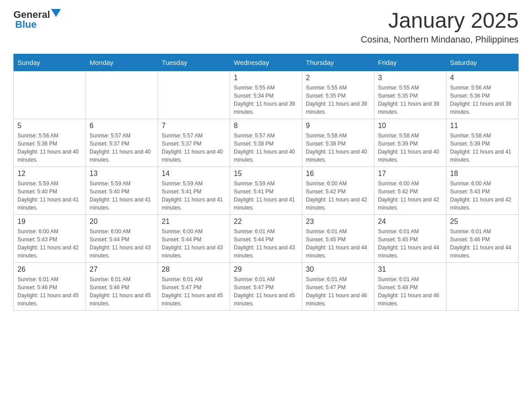  What do you see at coordinates (338, 270) in the screenshot?
I see `day-number: 30` at bounding box center [338, 270].